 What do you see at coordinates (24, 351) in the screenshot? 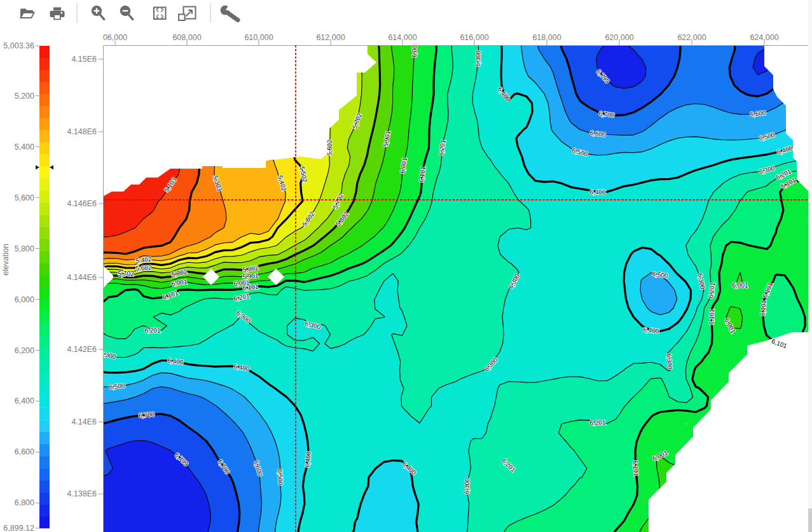
I see `svg-text: 6,200` at bounding box center [24, 351].